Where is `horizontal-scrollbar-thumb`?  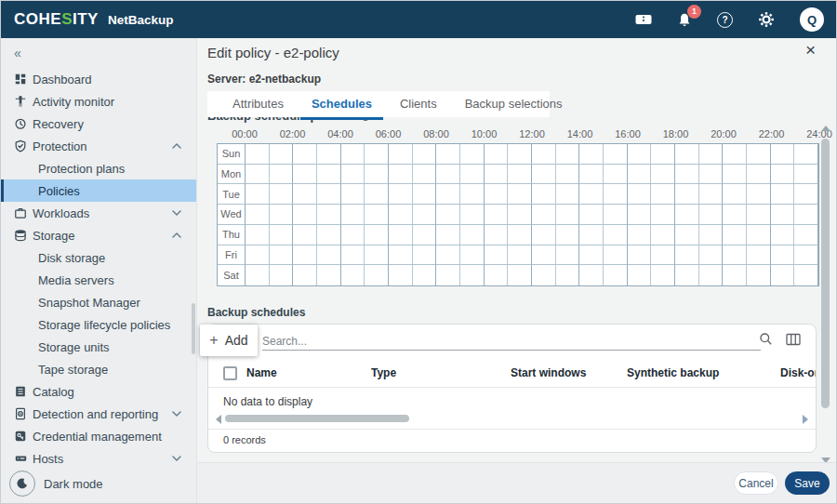 horizontal-scrollbar-thumb is located at coordinates (317, 418).